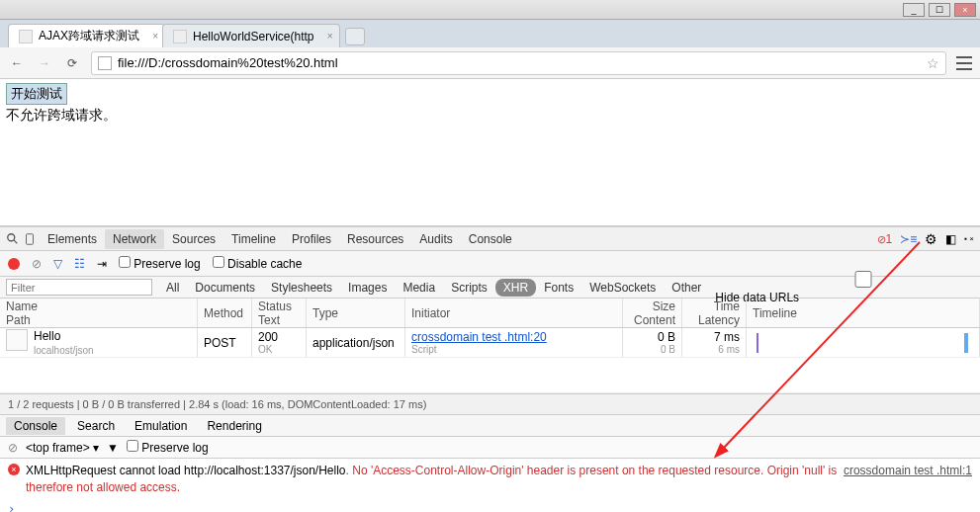 This screenshot has height=512, width=980. What do you see at coordinates (518, 63) in the screenshot?
I see `omnibox: ☆` at bounding box center [518, 63].